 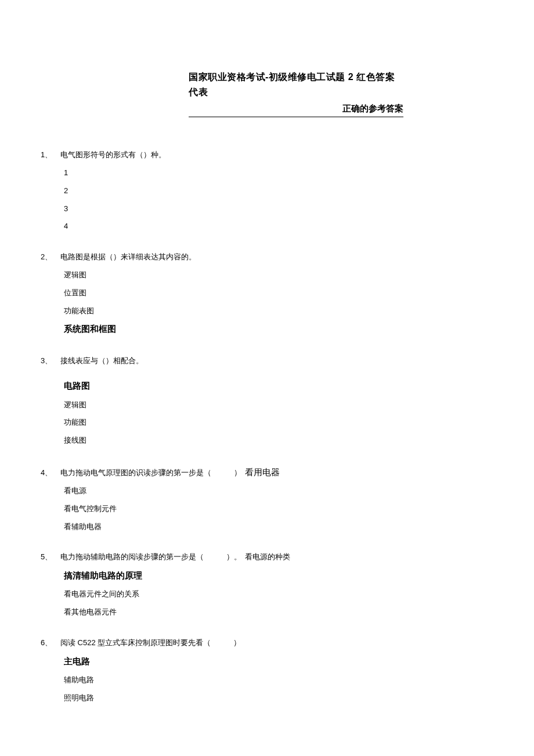 What do you see at coordinates (279, 191) in the screenshot?
I see `option: 2` at bounding box center [279, 191].